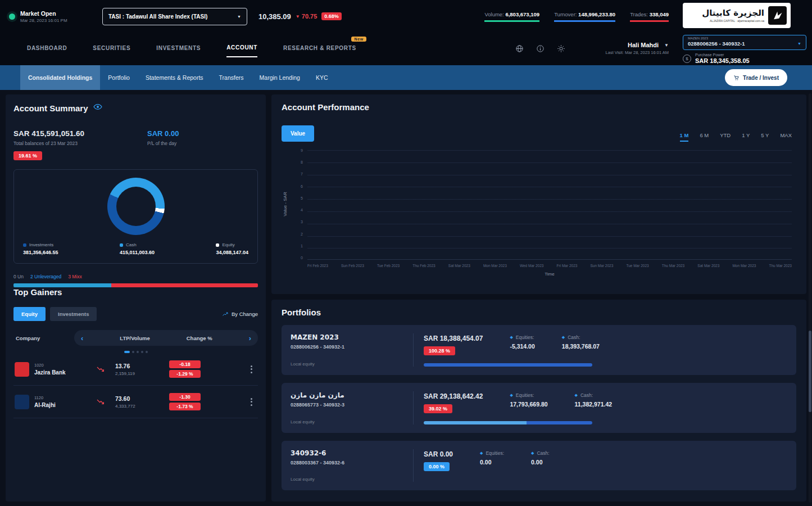  What do you see at coordinates (519, 48) in the screenshot?
I see `globe-icon` at bounding box center [519, 48].